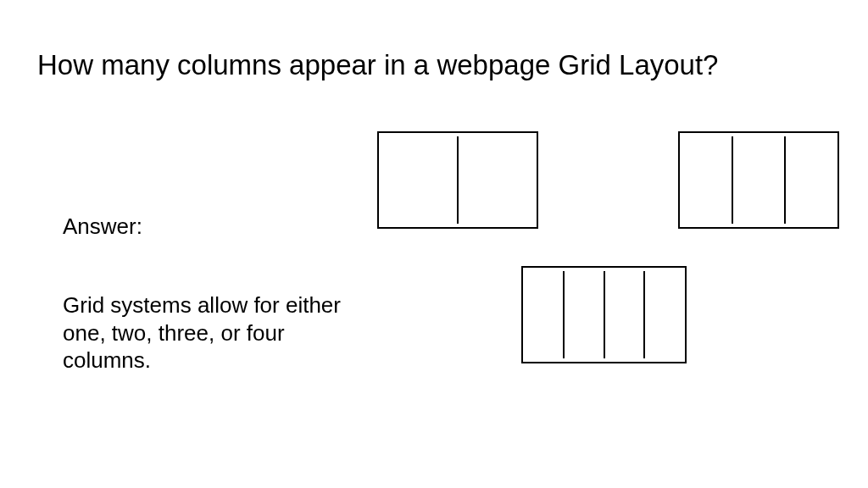 The height and width of the screenshot is (488, 868). I want to click on three-column-grid-diagram, so click(759, 180).